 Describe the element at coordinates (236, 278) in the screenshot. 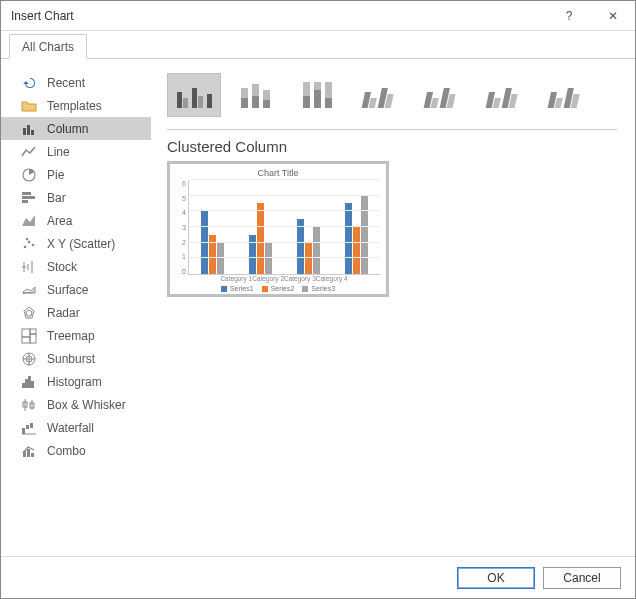

I see `x-tick: Category 1` at that location.